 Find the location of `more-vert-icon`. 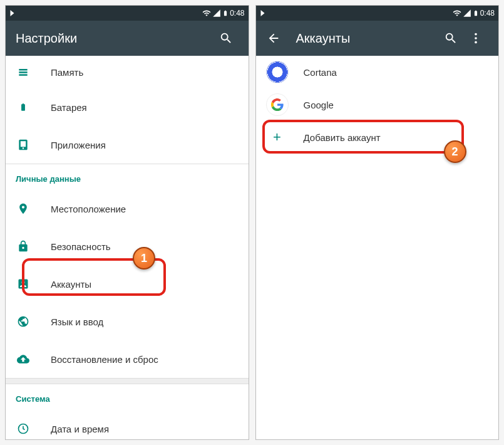

more-vert-icon is located at coordinates (476, 38).